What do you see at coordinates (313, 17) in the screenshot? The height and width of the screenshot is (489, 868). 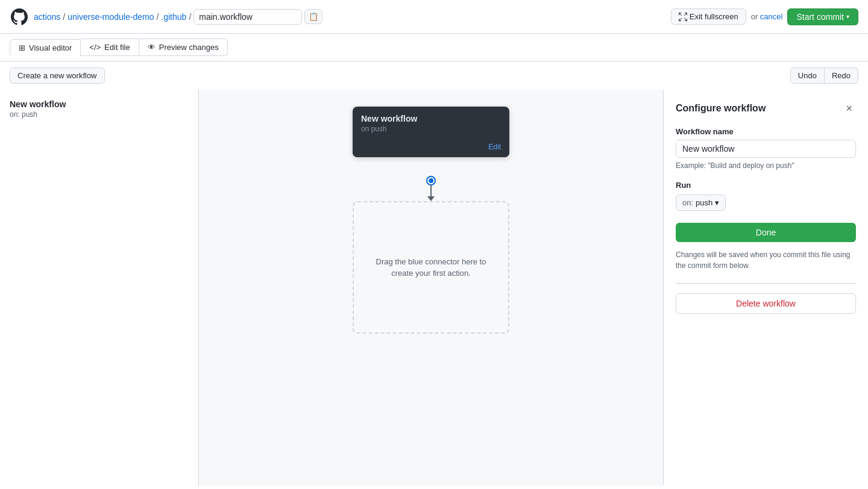 I see `copy-icon: 📋` at bounding box center [313, 17].